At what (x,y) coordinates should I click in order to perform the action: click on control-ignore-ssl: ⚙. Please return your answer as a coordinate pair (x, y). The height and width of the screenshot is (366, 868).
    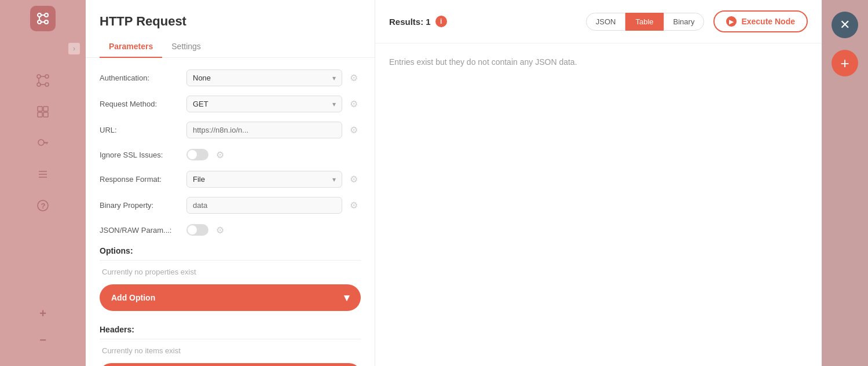
    Looking at the image, I should click on (273, 155).